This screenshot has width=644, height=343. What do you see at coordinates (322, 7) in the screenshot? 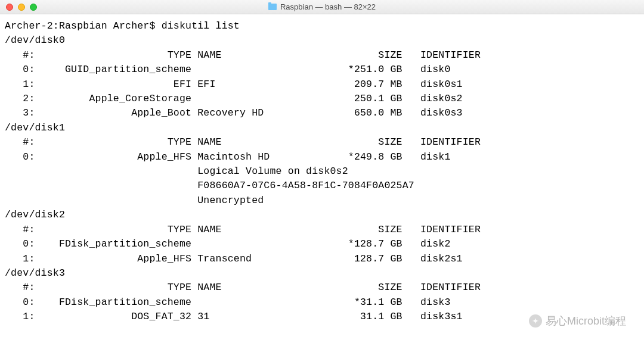
I see `window-title: Raspbian — bash — 82×22` at bounding box center [322, 7].